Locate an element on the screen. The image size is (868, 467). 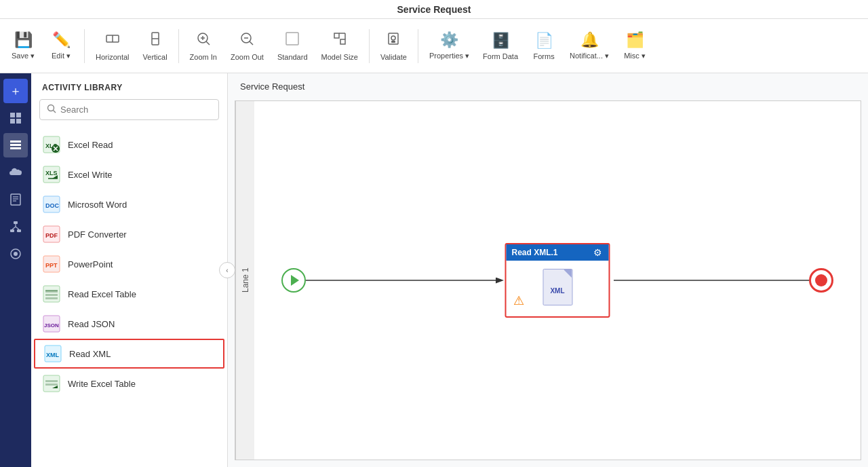
vertical-button: Vertical is located at coordinates (155, 46).